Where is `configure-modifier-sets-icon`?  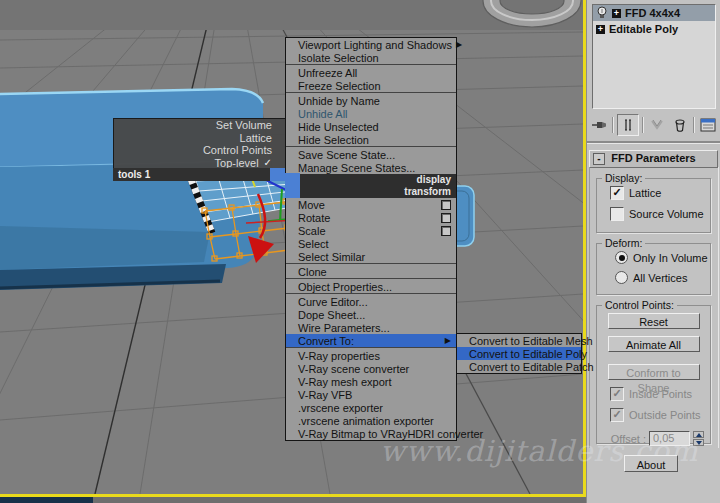 configure-modifier-sets-icon is located at coordinates (708, 125).